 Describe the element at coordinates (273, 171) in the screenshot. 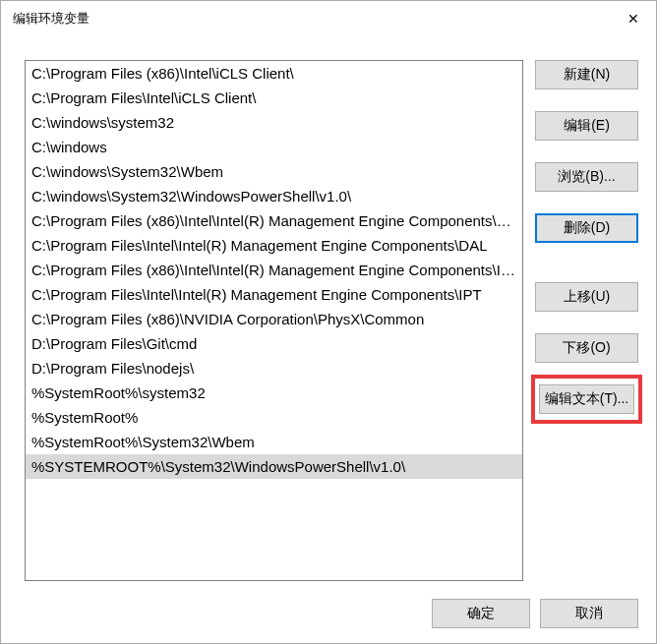

I see `list-item: C:\windows\System32\Wbem` at that location.